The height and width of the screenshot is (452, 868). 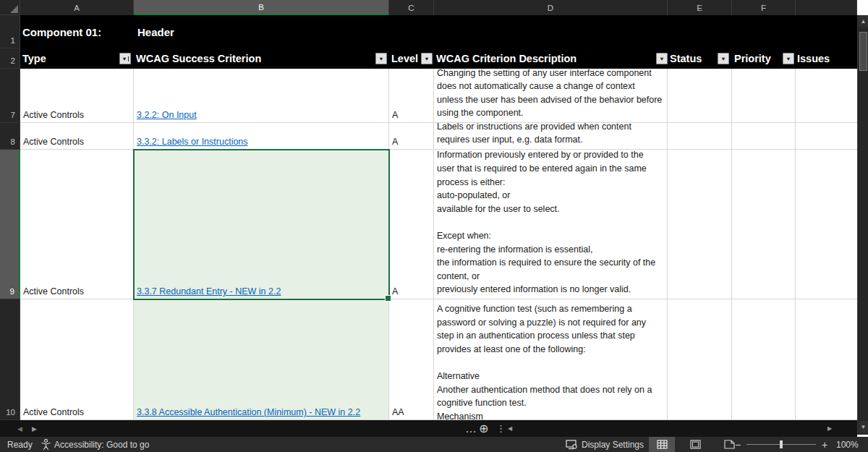 What do you see at coordinates (826, 7) in the screenshot?
I see `column-header-g` at bounding box center [826, 7].